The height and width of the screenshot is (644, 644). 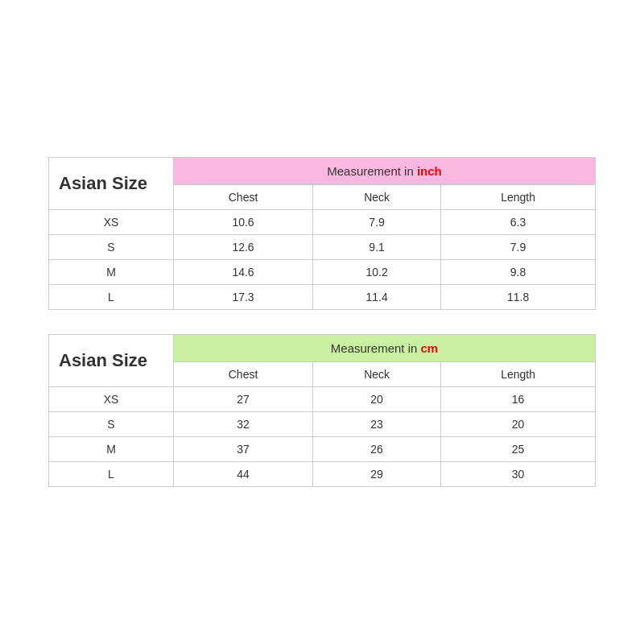 What do you see at coordinates (430, 171) in the screenshot?
I see `unit-label-inch: inch` at bounding box center [430, 171].